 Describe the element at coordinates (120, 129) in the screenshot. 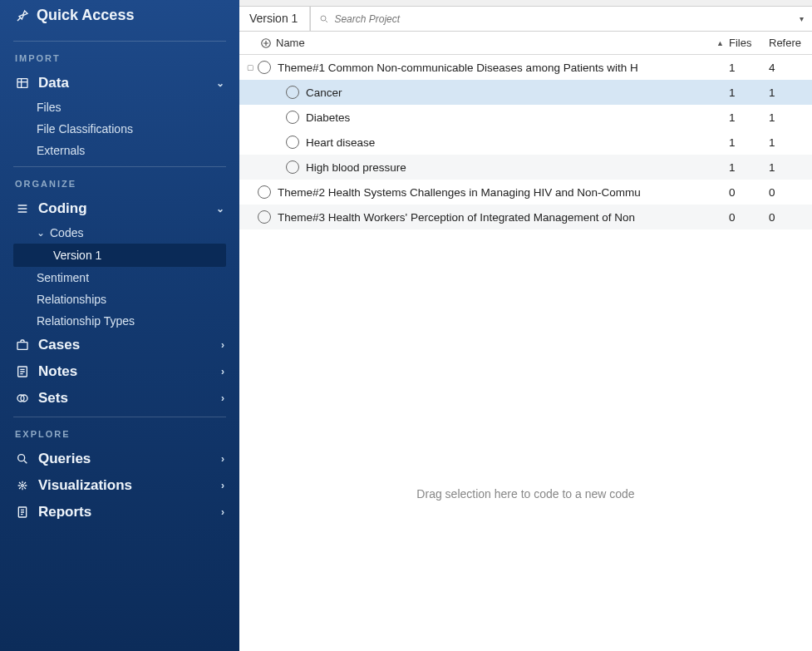

I see `nav-file-classifications: File Classifications` at that location.